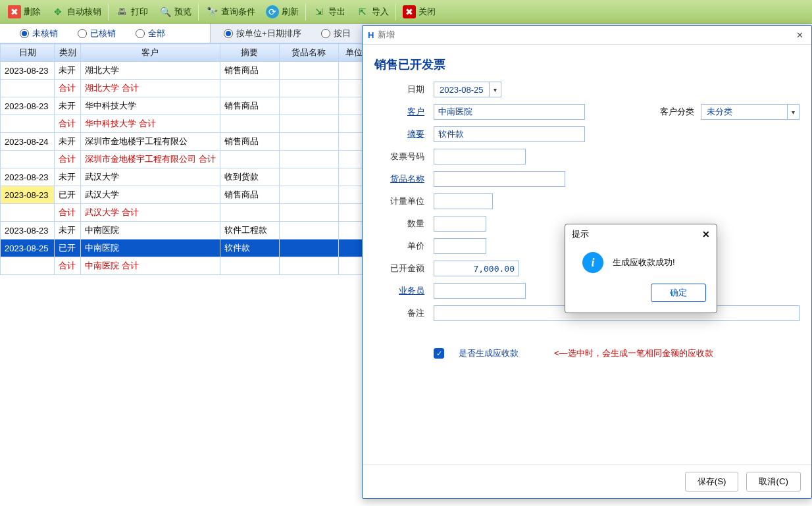 The height and width of the screenshot is (506, 812). I want to click on save-button: 保存(S), so click(712, 482).